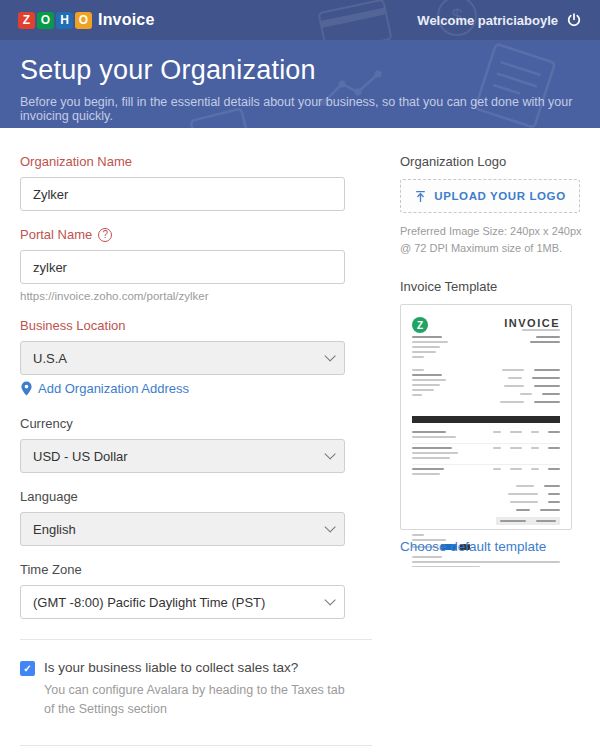 The height and width of the screenshot is (756, 600). I want to click on currency-select: USD - US Dollar, so click(182, 456).